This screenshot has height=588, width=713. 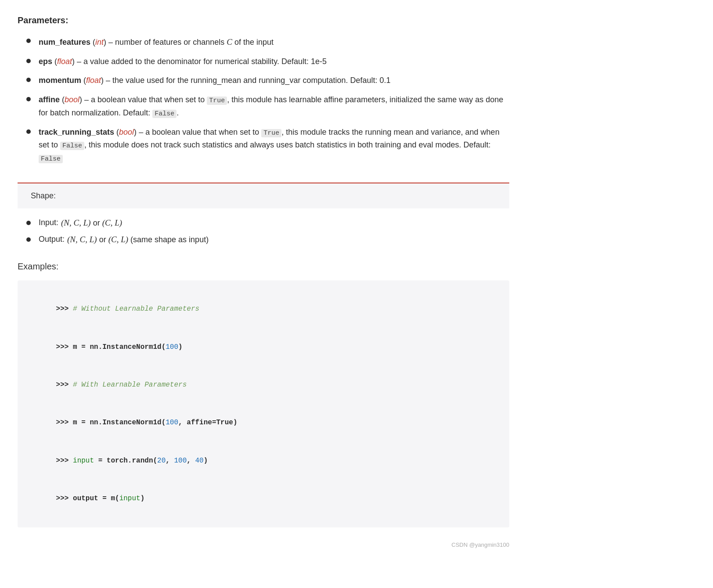 I want to click on shape-output-label: Output:, so click(x=52, y=240).